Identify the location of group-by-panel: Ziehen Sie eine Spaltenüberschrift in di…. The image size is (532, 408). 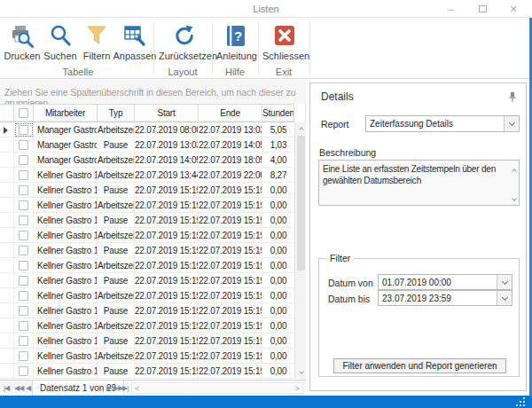
(153, 92).